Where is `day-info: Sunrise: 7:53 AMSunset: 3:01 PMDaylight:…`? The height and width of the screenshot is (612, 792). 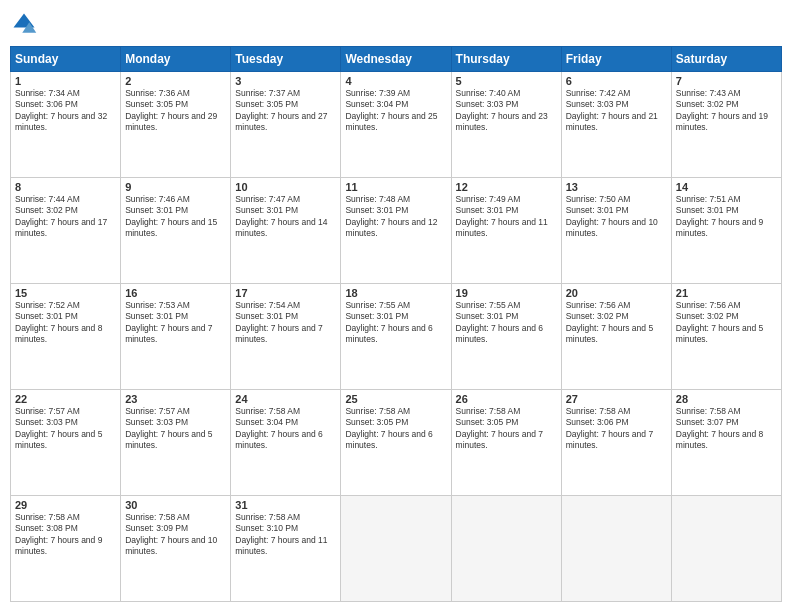 day-info: Sunrise: 7:53 AMSunset: 3:01 PMDaylight:… is located at coordinates (176, 323).